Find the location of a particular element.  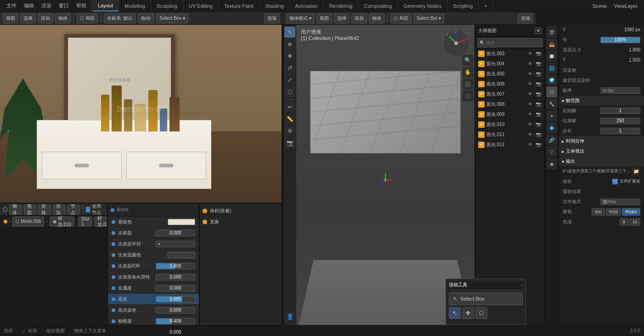

vp-persp-btn: ⬡ is located at coordinates (468, 96).